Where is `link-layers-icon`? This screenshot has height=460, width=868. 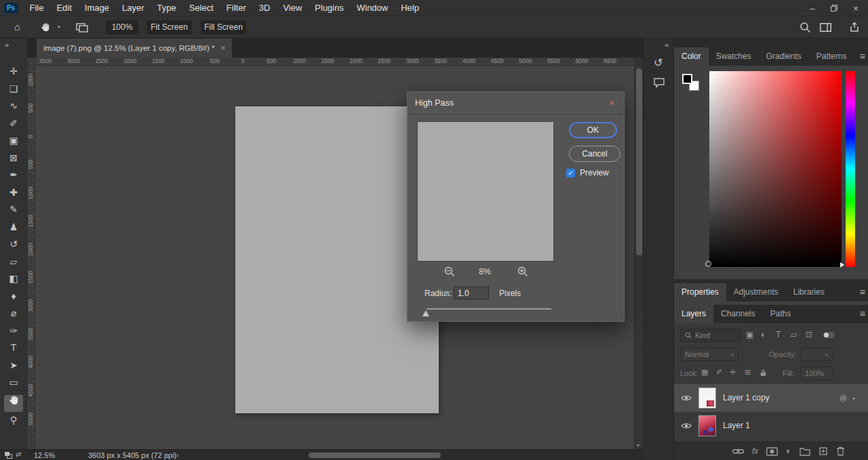 link-layers-icon is located at coordinates (738, 451).